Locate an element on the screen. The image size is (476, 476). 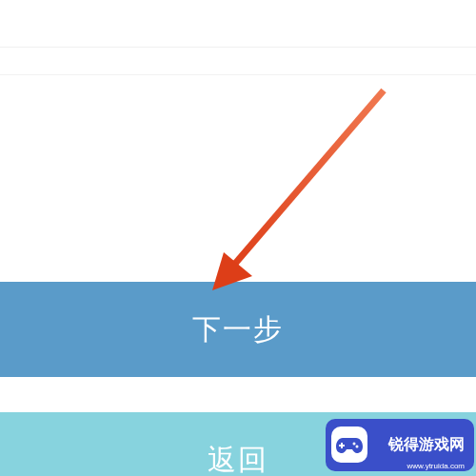
watermark-icon is located at coordinates (349, 445).